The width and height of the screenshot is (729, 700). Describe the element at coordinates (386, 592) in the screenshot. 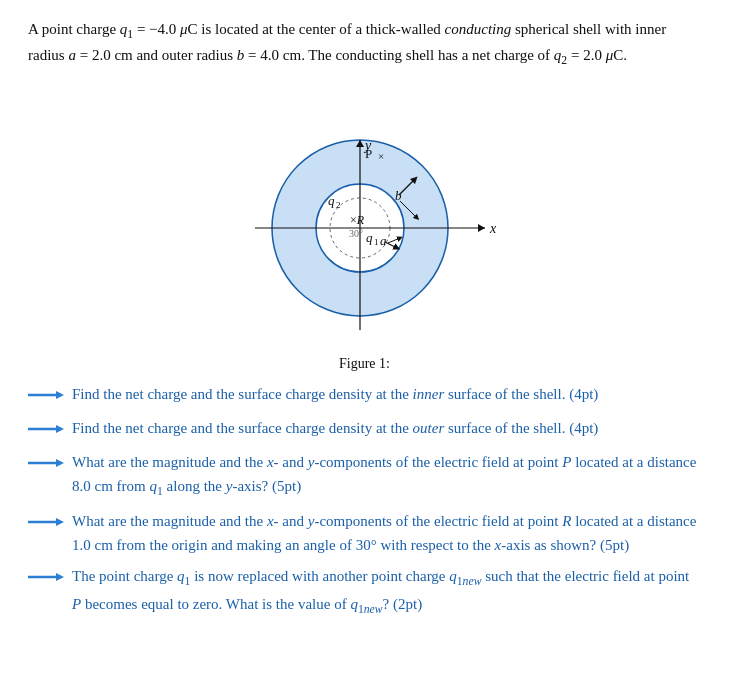

I see `question-5-text: The point charge q1 is now replaced with…` at that location.